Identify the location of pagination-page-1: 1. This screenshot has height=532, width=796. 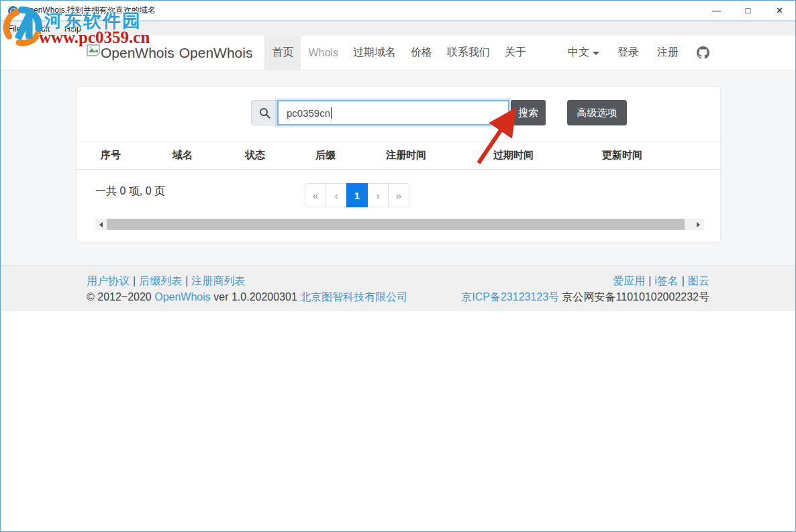
(357, 195).